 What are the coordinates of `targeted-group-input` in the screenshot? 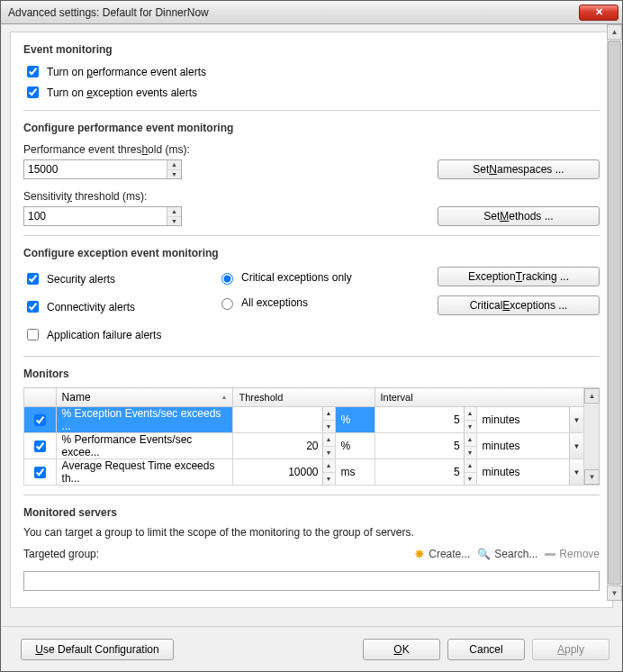 It's located at (312, 581).